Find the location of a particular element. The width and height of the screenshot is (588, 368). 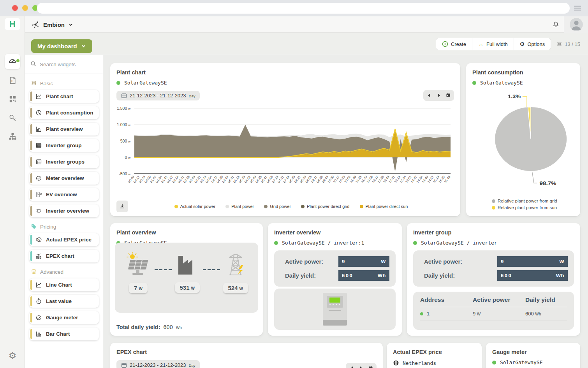

sidebar-item-access is located at coordinates (12, 118).